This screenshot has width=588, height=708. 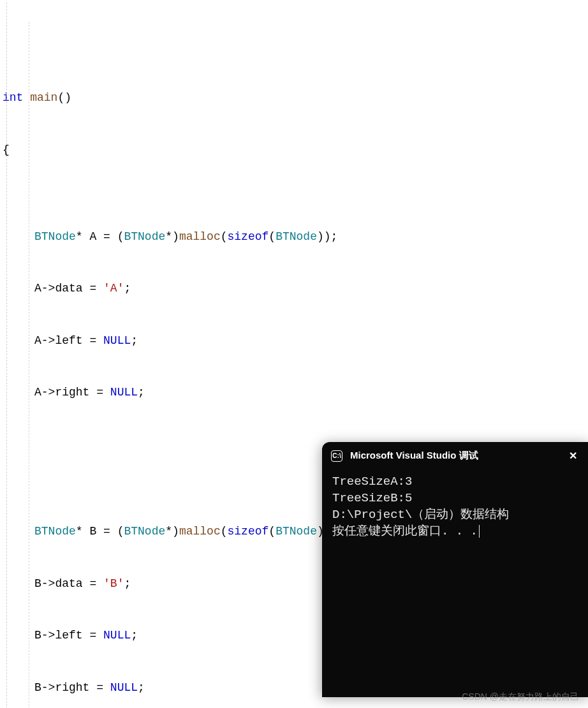 What do you see at coordinates (573, 455) in the screenshot?
I see `close-icon: ✕` at bounding box center [573, 455].